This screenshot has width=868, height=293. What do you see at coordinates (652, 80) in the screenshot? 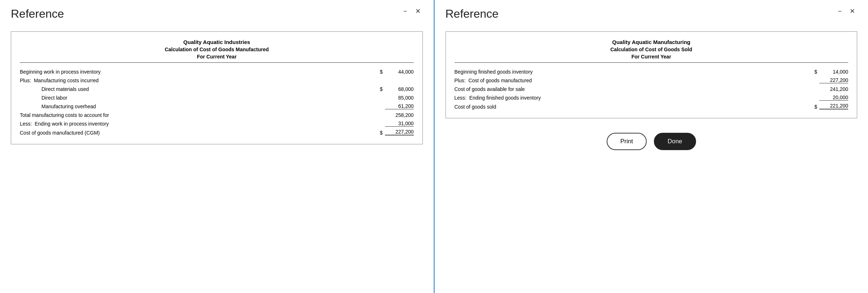
I see `table-row: Plus: Cost of goods manufactured227,200` at bounding box center [652, 80].